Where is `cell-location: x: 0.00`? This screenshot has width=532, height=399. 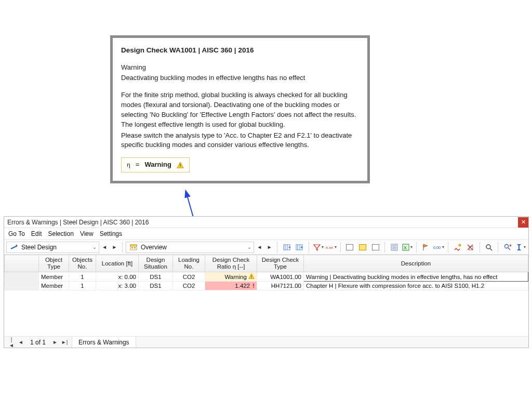 cell-location: x: 0.00 is located at coordinates (117, 277).